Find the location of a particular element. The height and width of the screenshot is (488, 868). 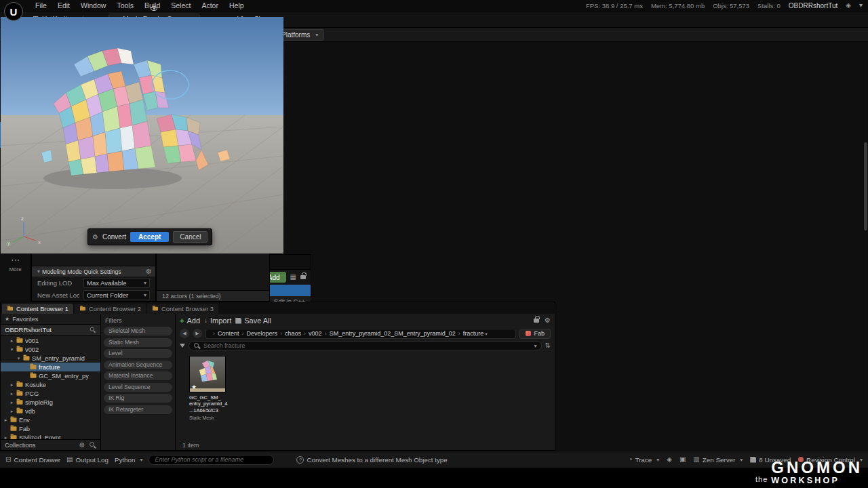

filter-pill: Material Instance is located at coordinates (138, 375).